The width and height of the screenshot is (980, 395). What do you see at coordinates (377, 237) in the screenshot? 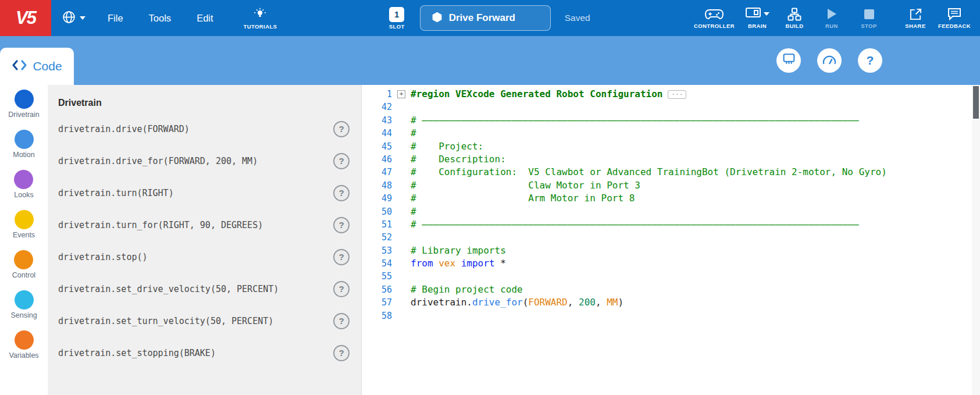
I see `line-number: 52` at bounding box center [377, 237].